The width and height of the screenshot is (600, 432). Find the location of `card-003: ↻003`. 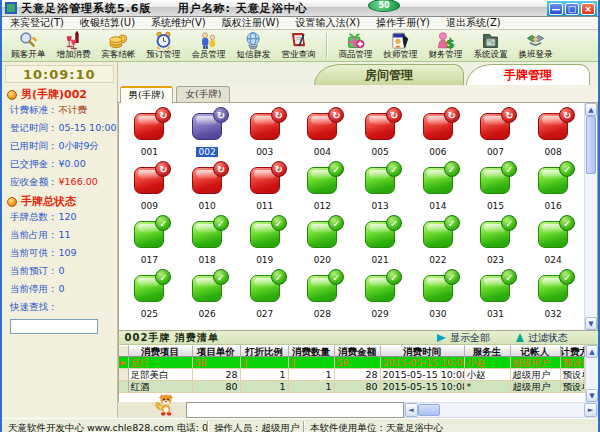

card-003: ↻003 is located at coordinates (265, 134).